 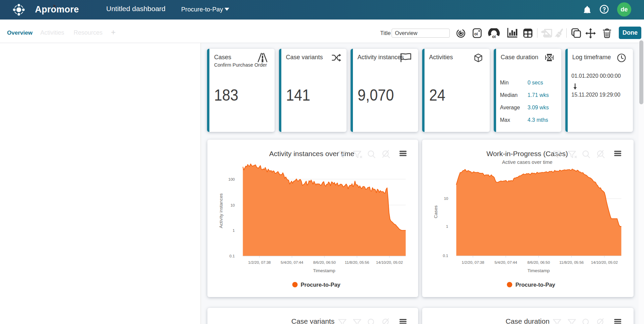 I want to click on svg-text: Cases, so click(x=436, y=212).